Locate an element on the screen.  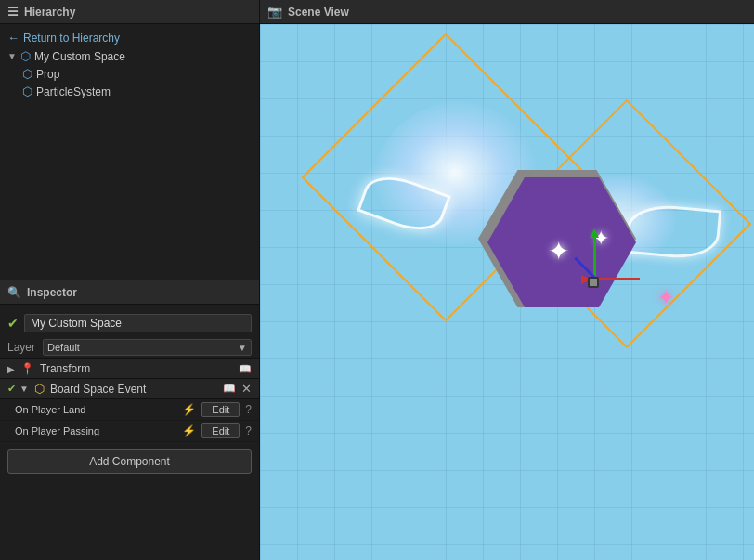
layer-dropdown-arrow-icon: ▼ is located at coordinates (242, 347).